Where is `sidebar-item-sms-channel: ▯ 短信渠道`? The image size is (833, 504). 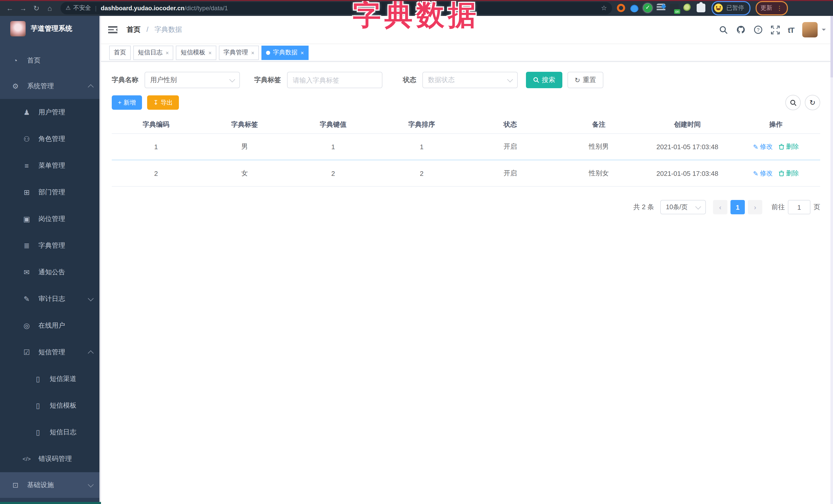
sidebar-item-sms-channel: ▯ 短信渠道 is located at coordinates (51, 379).